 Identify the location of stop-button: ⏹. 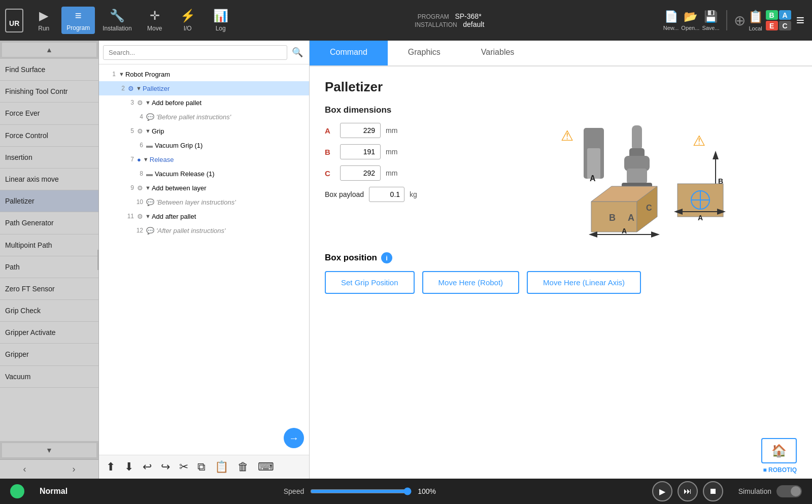
(713, 491).